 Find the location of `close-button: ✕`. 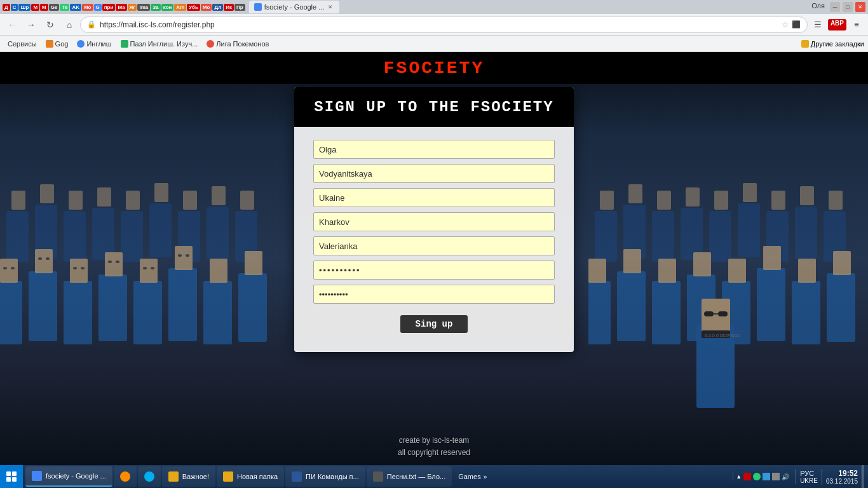

close-button: ✕ is located at coordinates (860, 7).